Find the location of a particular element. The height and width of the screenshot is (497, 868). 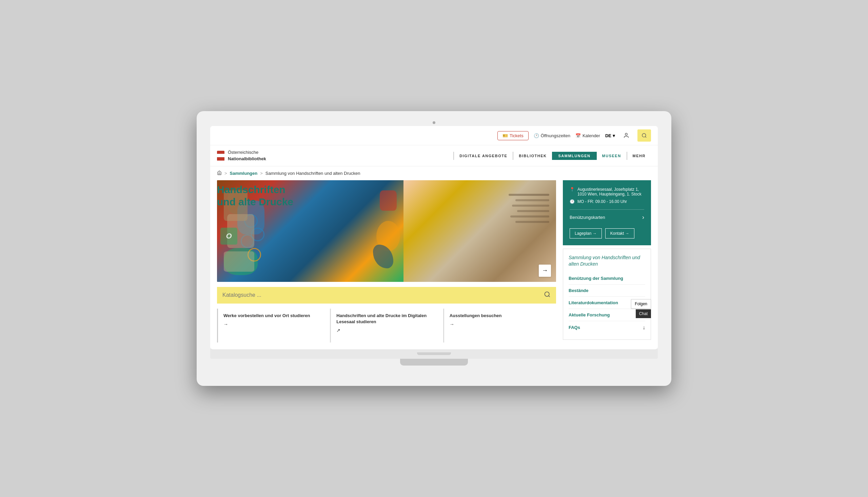

left-content: Handschriften und alte Drucke is located at coordinates (387, 261).